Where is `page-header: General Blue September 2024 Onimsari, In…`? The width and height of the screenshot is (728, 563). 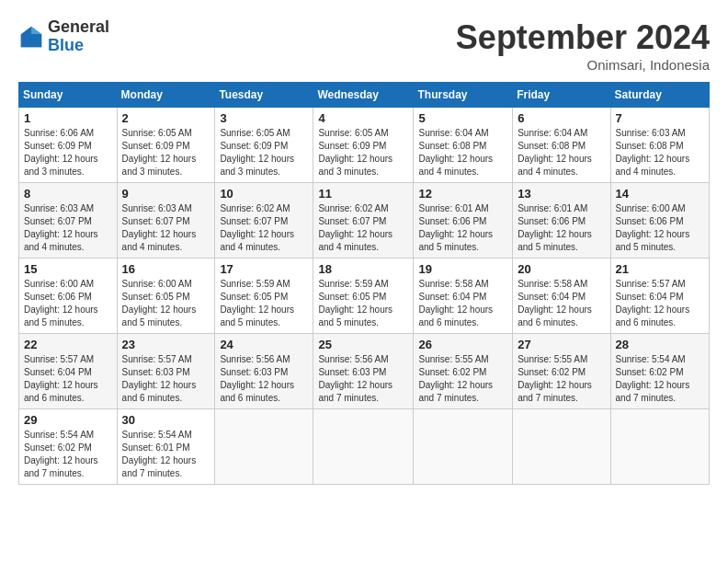 page-header: General Blue September 2024 Onimsari, In… is located at coordinates (364, 46).